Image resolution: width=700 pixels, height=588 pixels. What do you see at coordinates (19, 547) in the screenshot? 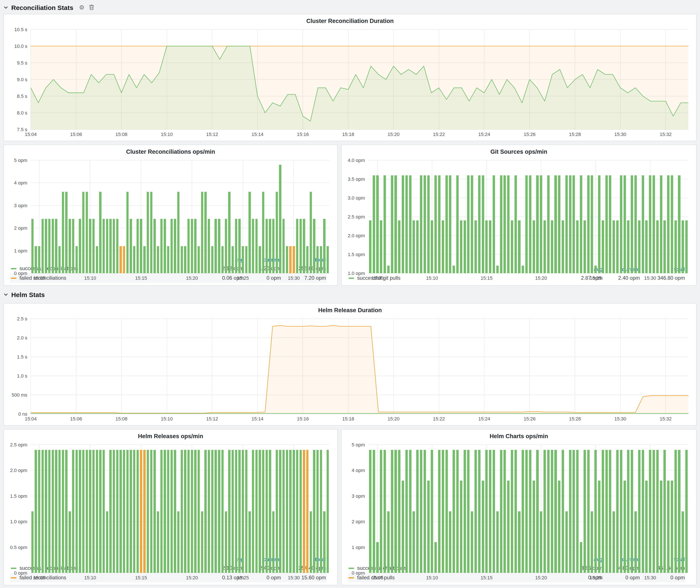
I see `y-axis-tick-label: 0.5 opm` at bounding box center [19, 547].